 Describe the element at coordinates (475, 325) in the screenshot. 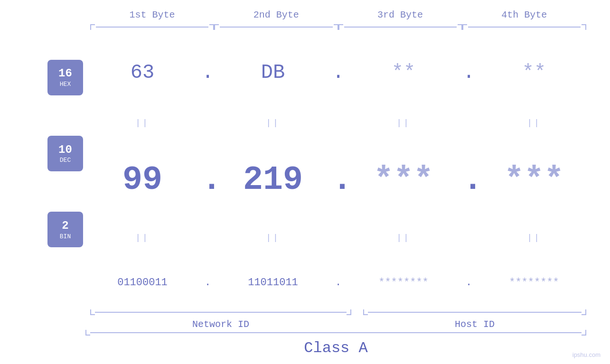

I see `host-id-label: Host ID` at that location.